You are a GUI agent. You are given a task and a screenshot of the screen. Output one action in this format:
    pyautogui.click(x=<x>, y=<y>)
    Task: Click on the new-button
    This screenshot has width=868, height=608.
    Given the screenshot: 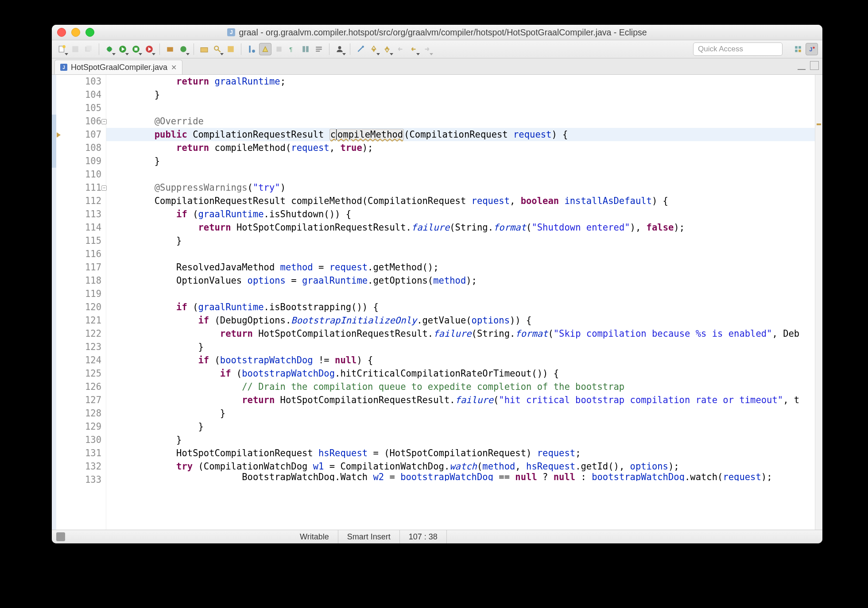 What is the action you would take?
    pyautogui.click(x=62, y=49)
    